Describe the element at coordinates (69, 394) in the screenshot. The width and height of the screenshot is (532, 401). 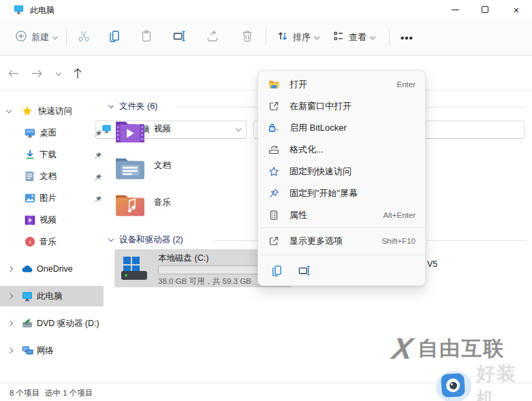
I see `selected-count: 选中 1 个项目` at that location.